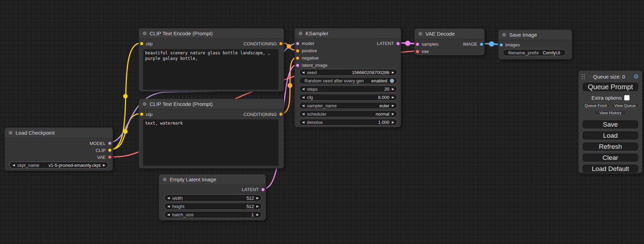 This screenshot has width=644, height=244. What do you see at coordinates (348, 122) in the screenshot?
I see `denoise-widget: ◀ denoise 1.000 ▶` at bounding box center [348, 122].